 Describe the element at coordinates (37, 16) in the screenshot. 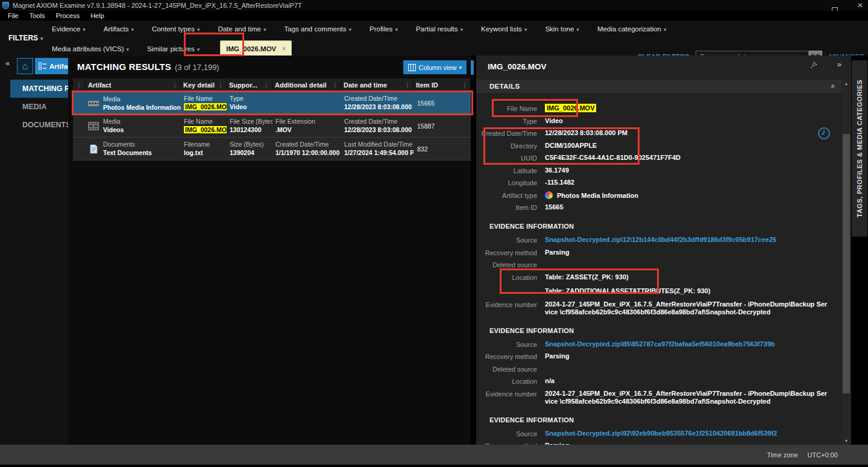

I see `menu-tools: Tools` at that location.